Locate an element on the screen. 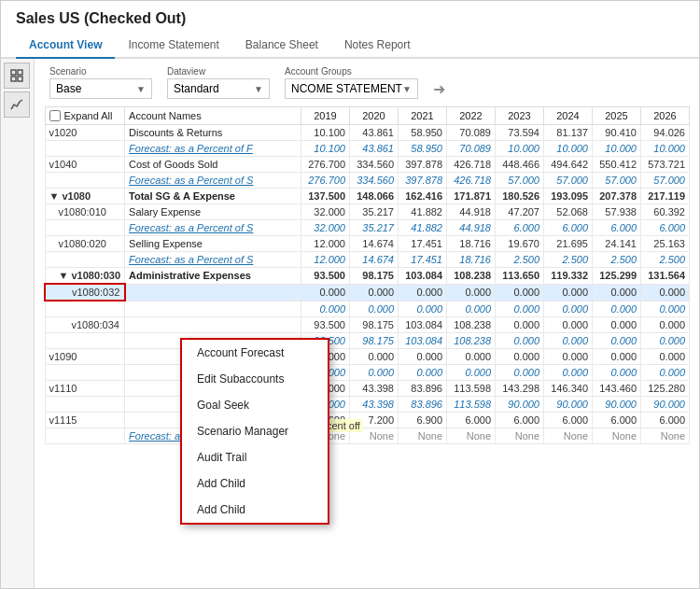 Image resolution: width=700 pixels, height=589 pixels. toolbar: Scenario Base ▼ Dataview Standard ▼ Acco… is located at coordinates (367, 82).